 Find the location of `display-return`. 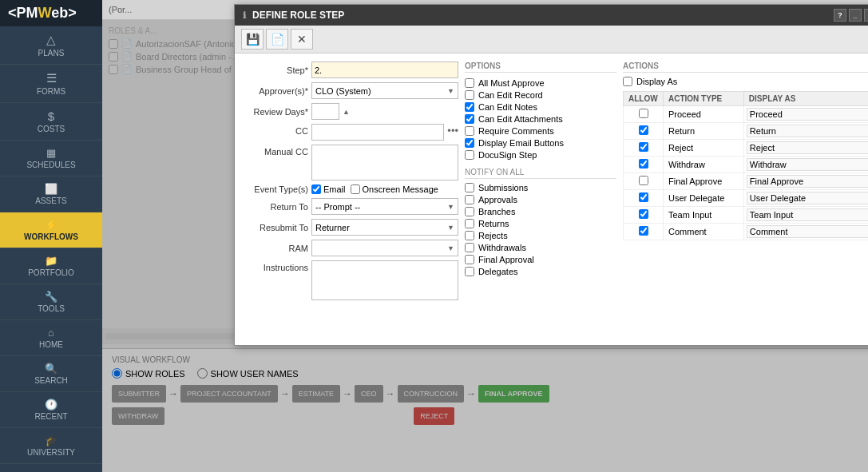

display-return is located at coordinates (807, 131).